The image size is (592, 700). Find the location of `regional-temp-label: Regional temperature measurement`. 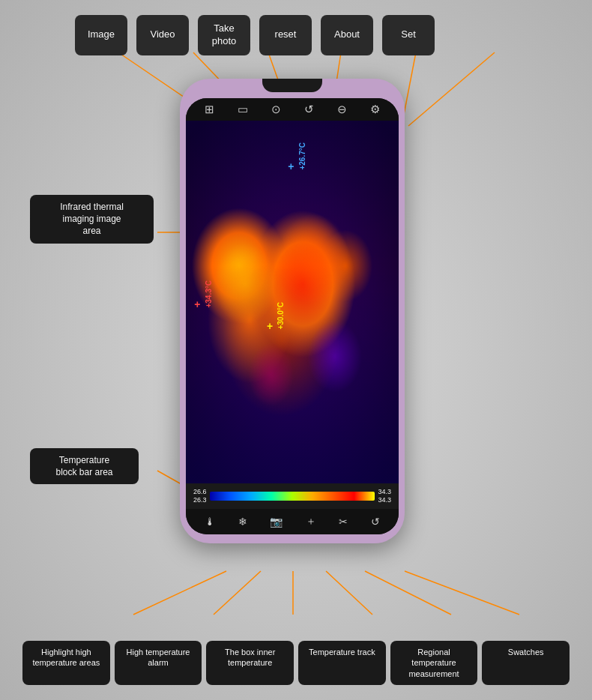

regional-temp-label: Regional temperature measurement is located at coordinates (435, 663).